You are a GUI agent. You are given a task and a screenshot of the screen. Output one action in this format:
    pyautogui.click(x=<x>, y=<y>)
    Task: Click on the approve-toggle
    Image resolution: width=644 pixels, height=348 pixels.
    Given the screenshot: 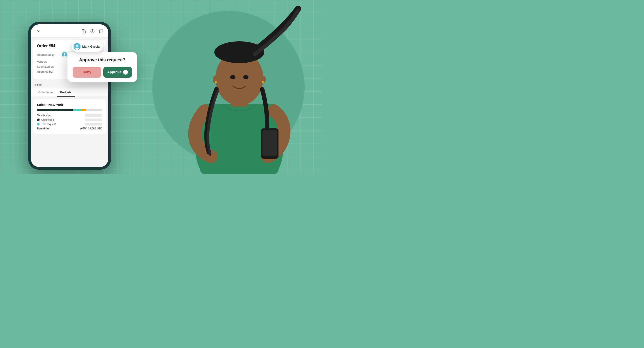 What is the action you would take?
    pyautogui.click(x=126, y=72)
    